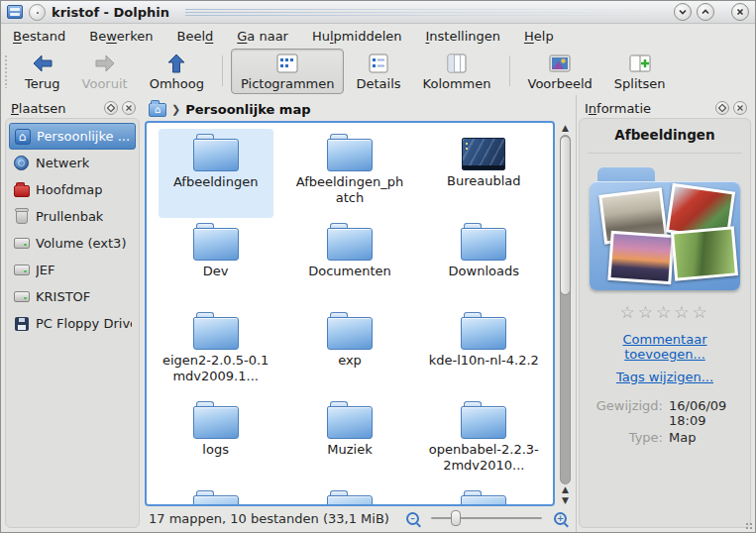 Image resolution: width=756 pixels, height=533 pixels. I want to click on add-comment-link: Commentaar toevoegen..., so click(665, 347).